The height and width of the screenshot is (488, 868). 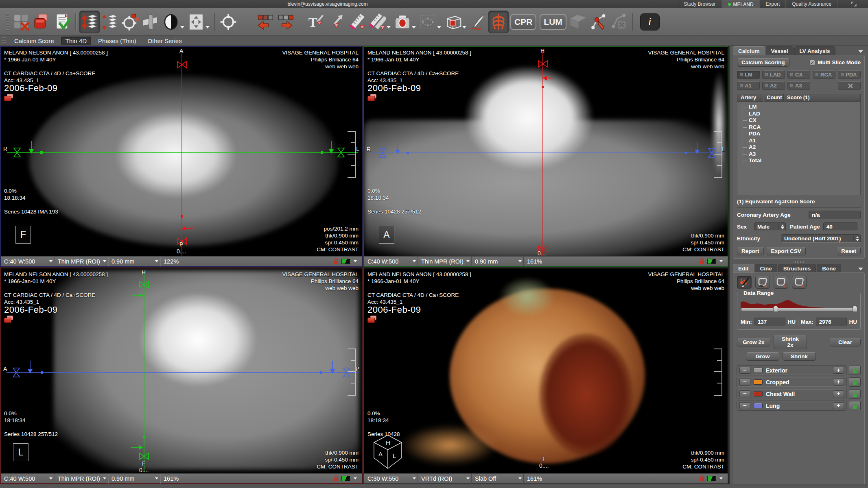 I want to click on mpr-planes-icon, so click(x=151, y=22).